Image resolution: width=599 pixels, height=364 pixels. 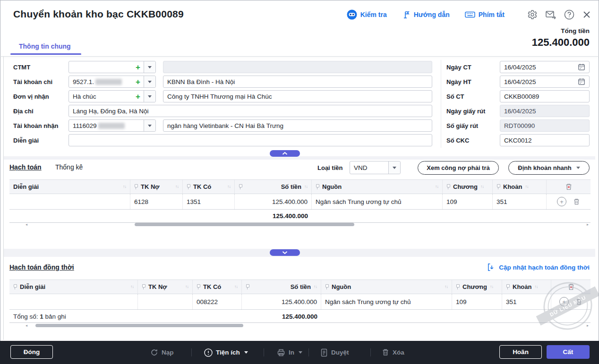 What do you see at coordinates (375, 168) in the screenshot?
I see `currency-select: VND` at bounding box center [375, 168].